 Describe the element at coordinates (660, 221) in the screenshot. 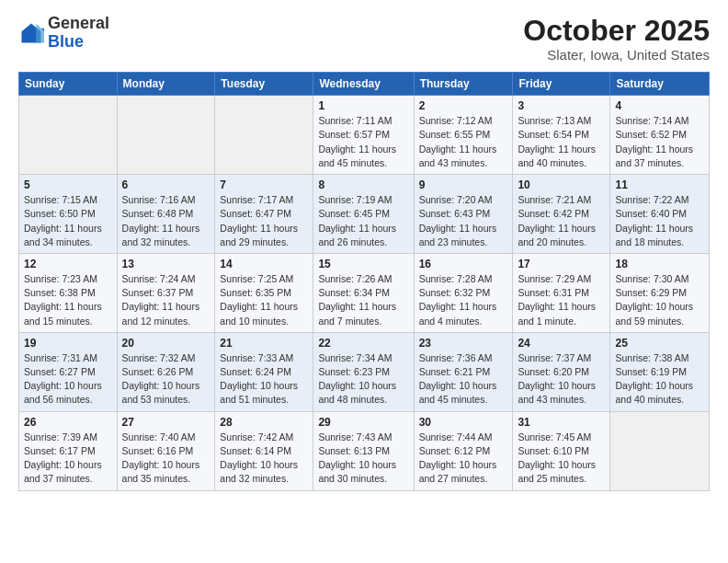

I see `day-info: Sunrise: 7:22 AM Sunset: 6:40 PM Dayligh…` at that location.